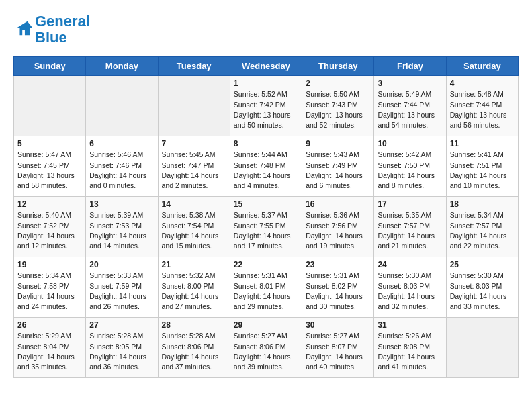 This screenshot has width=532, height=411. I want to click on day-info: Sunrise: 5:43 AM Sunset: 7:49 PM Dayligh…, so click(338, 171).